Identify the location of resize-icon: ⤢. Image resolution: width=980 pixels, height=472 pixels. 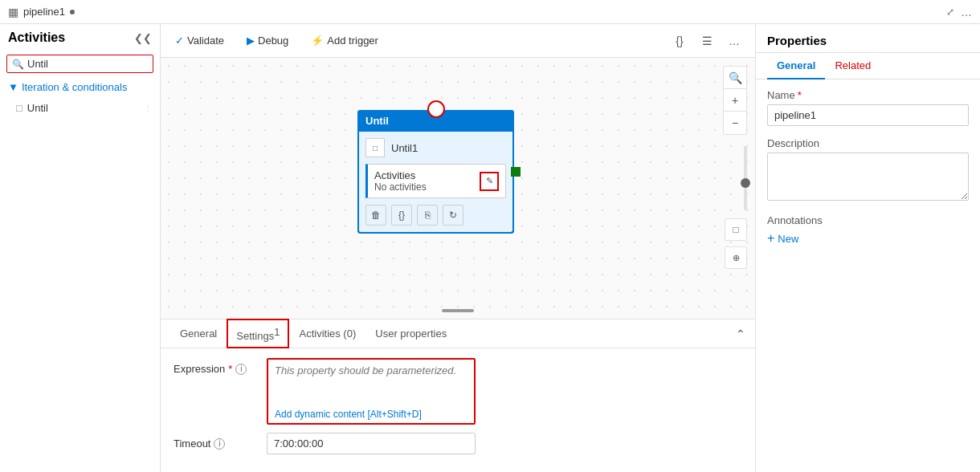
(950, 12).